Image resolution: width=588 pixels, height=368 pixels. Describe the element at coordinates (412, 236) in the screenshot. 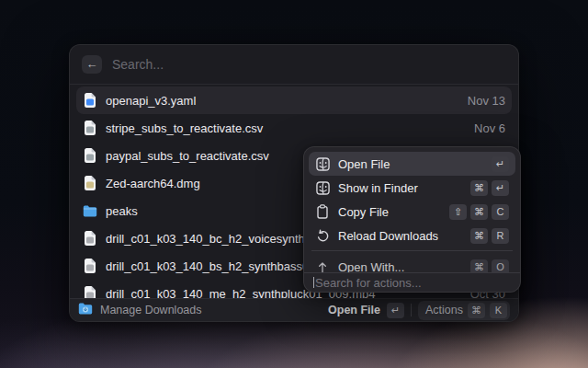

I see `menu-item: Reload Downloads ⌘R` at that location.